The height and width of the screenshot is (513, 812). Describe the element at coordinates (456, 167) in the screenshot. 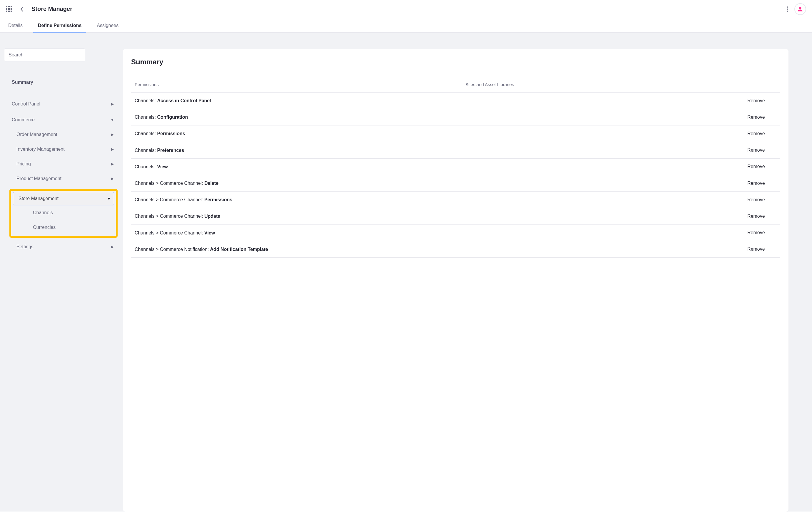

I see `table-row: Channels: ViewRemove` at that location.